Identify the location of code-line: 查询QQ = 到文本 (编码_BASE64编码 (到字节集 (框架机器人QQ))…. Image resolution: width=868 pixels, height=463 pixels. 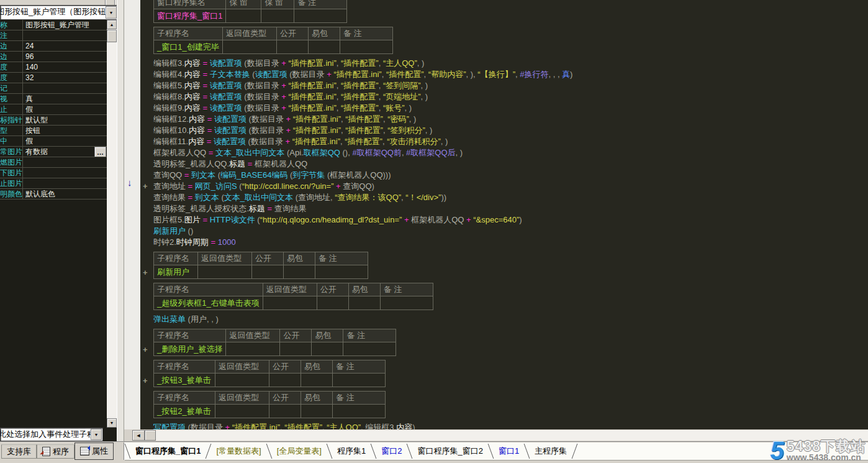
(510, 175).